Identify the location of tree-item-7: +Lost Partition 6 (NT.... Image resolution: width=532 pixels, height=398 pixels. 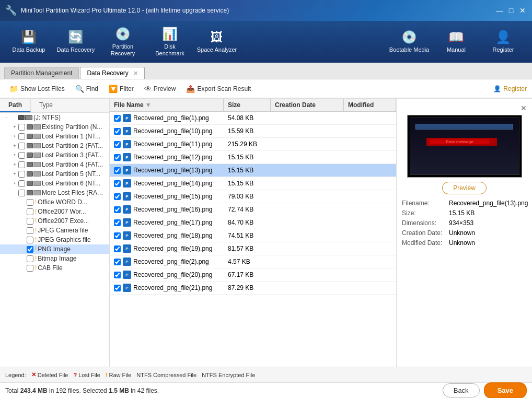
(54, 183).